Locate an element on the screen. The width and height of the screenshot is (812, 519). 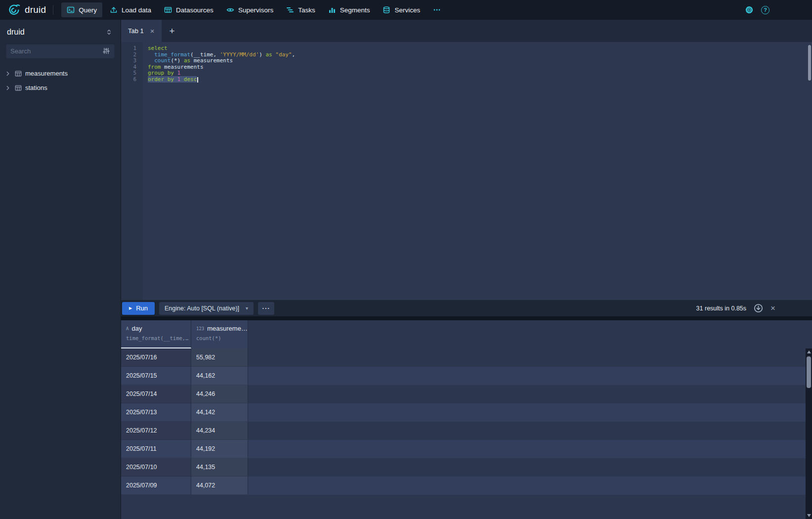
column-header-name-row: 123measureme… is located at coordinates (219, 328).